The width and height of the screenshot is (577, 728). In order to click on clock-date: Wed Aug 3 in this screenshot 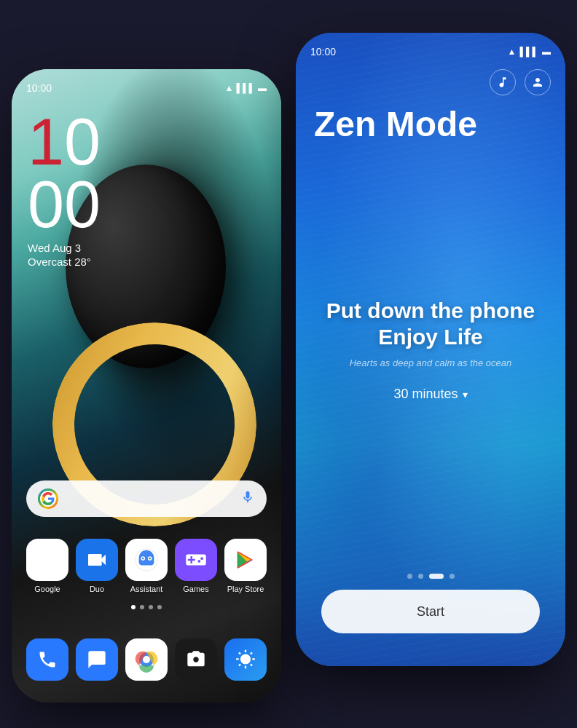, I will do `click(64, 248)`.